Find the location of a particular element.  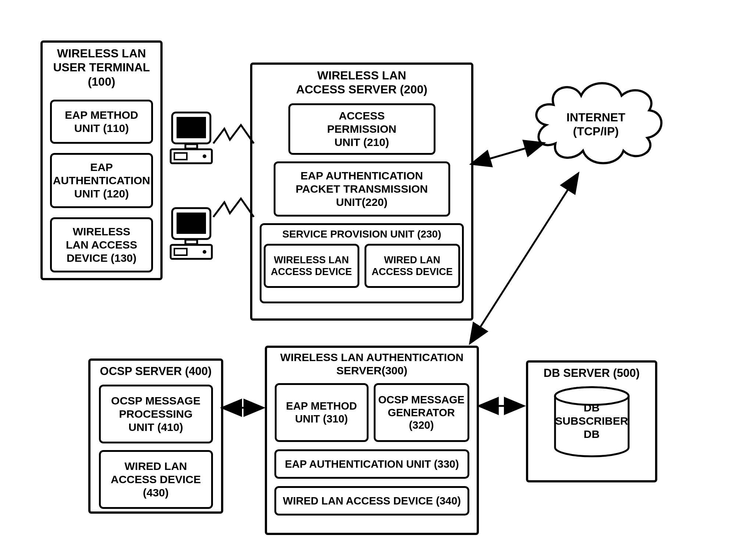

ocsp-title: OCSP SERVER (400) is located at coordinates (156, 371).